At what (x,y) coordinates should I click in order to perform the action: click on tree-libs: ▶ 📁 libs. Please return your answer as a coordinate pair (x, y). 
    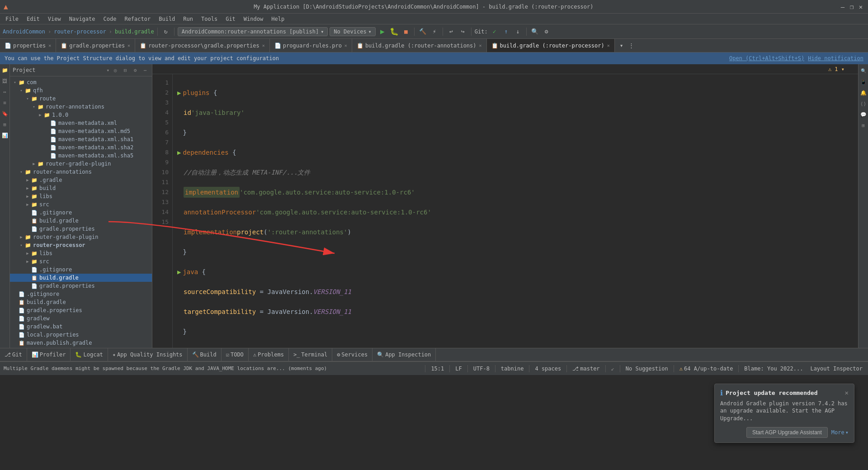
    Looking at the image, I should click on (81, 196).